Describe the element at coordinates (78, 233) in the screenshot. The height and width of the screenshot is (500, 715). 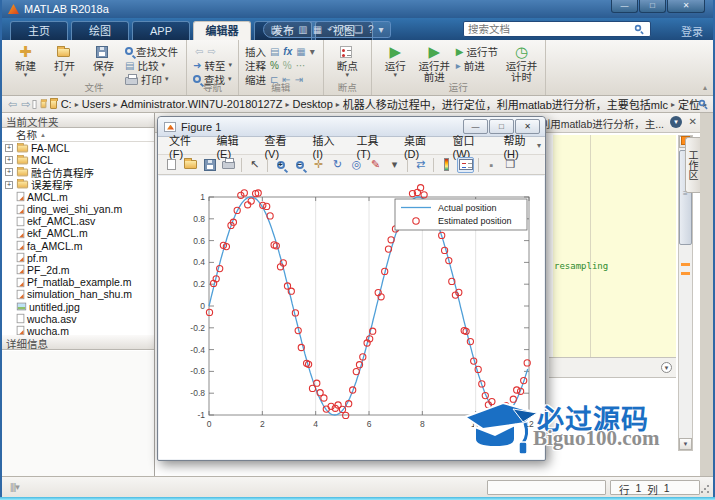
I see `file-row-ekf_AMCL.m: ekf_AMCL.m` at that location.